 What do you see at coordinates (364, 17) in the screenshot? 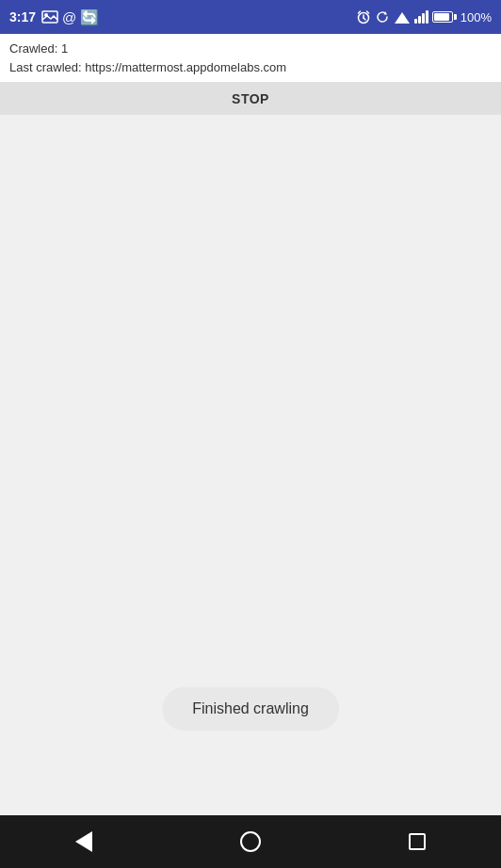
I see `alarm-icon` at bounding box center [364, 17].